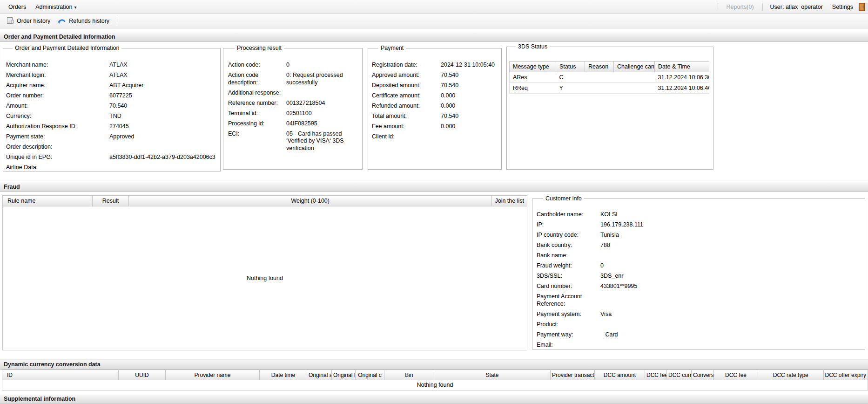 The width and height of the screenshot is (868, 404). I want to click on tds-cell: RReq, so click(533, 89).